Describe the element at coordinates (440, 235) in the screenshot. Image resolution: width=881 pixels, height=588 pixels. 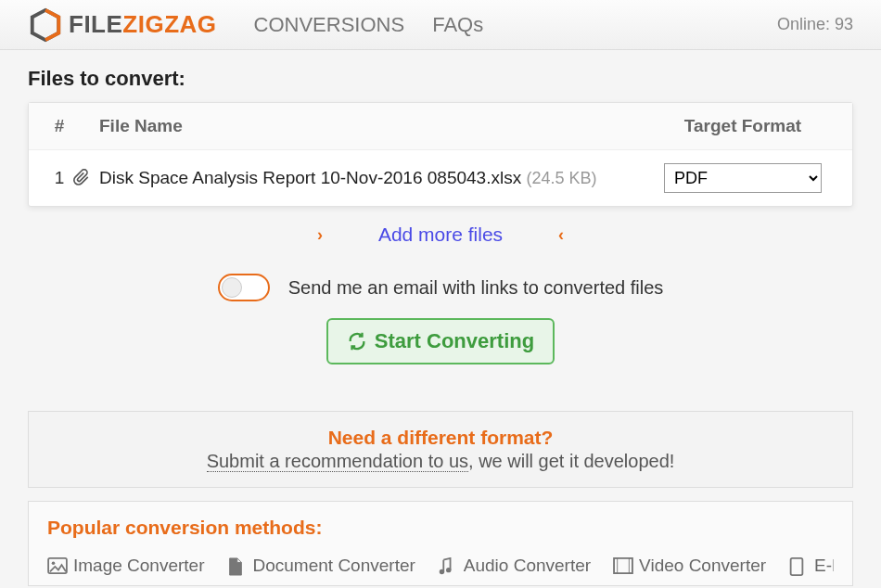
I see `add-more-files-link: Add more files` at that location.